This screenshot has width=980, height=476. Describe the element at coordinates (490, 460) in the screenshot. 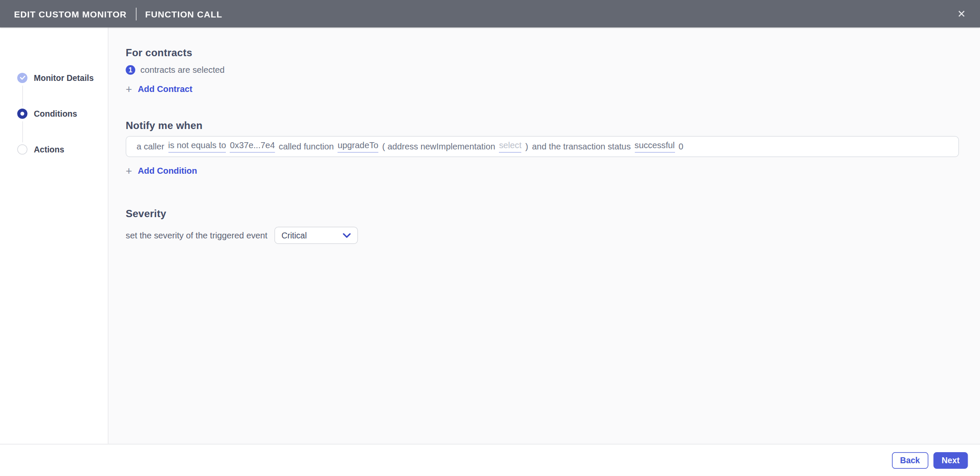

I see `dialog-footer: Back Next` at that location.